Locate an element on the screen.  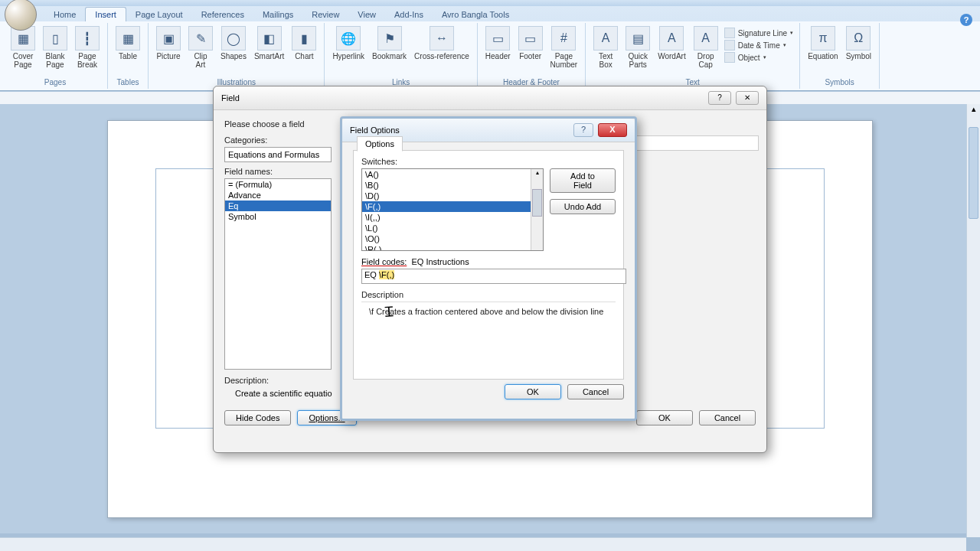
ribbon-tabs: HomeInsertPage LayoutReferencesMailingsR… is located at coordinates (490, 14).